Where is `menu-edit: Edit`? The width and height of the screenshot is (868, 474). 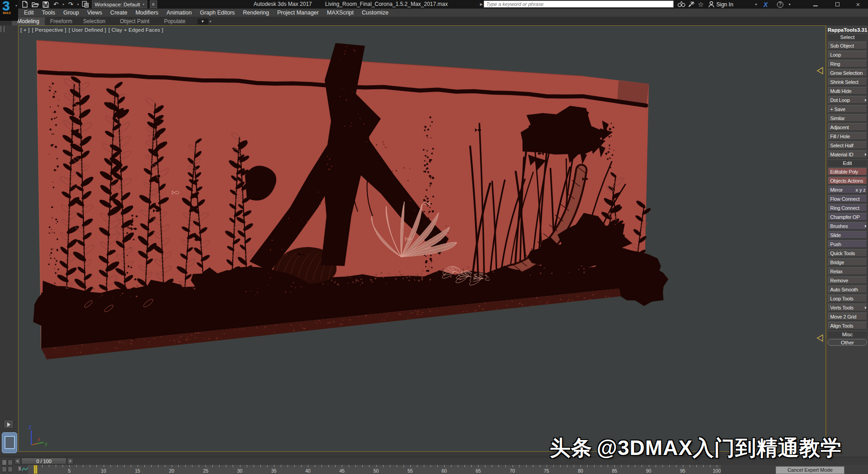 menu-edit: Edit is located at coordinates (29, 13).